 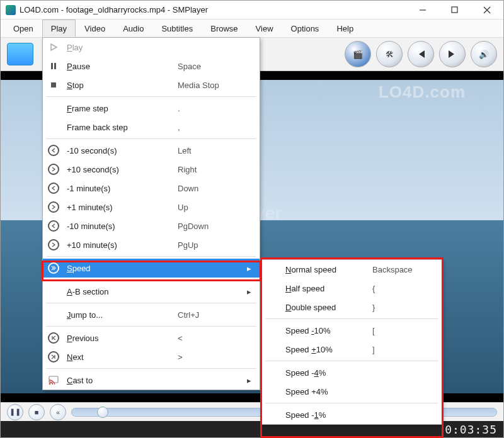 What do you see at coordinates (352, 391) in the screenshot?
I see `speed-item-speed-4-: Speed +4%` at bounding box center [352, 391].